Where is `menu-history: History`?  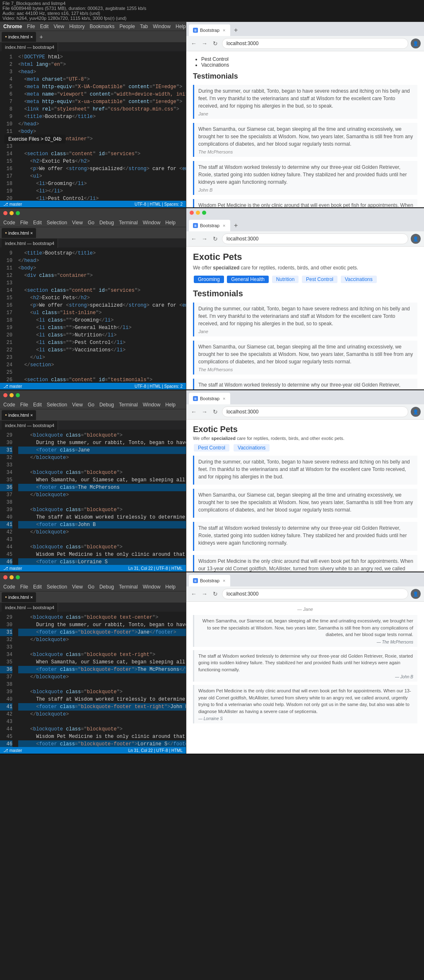 menu-history: History is located at coordinates (77, 26).